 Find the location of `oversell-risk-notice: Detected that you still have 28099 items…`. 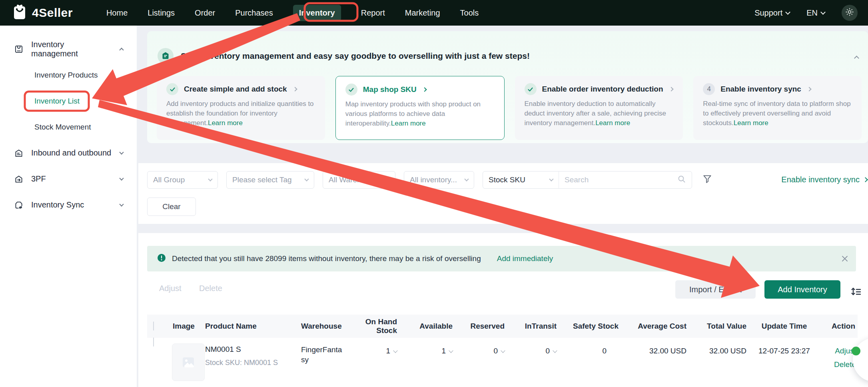

oversell-risk-notice: Detected that you still have 28099 items… is located at coordinates (501, 259).